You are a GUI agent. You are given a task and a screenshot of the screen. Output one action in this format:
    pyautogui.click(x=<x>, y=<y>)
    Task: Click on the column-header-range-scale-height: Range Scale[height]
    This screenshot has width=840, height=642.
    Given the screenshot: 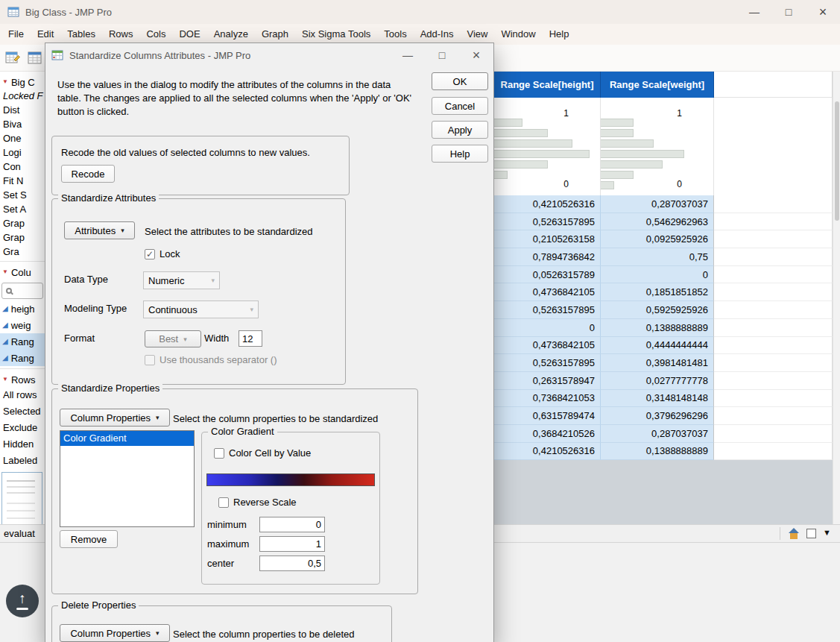 What is the action you would take?
    pyautogui.click(x=547, y=85)
    